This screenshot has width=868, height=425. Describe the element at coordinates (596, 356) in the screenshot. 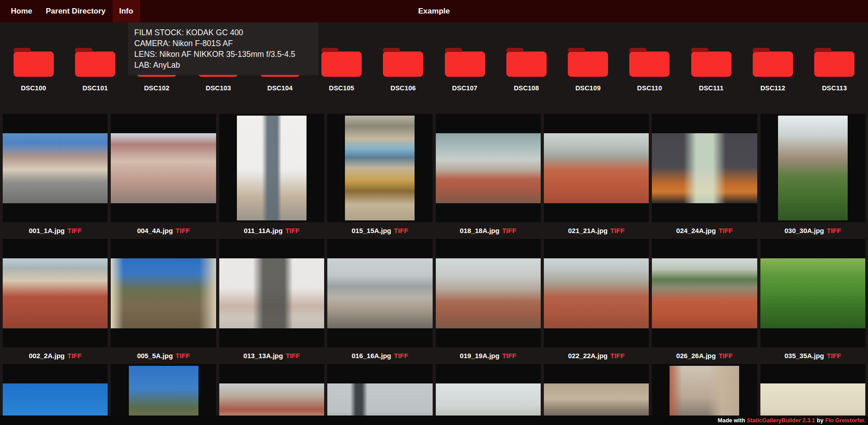

I see `photo-caption: 022_22A.jpg TIFF` at that location.